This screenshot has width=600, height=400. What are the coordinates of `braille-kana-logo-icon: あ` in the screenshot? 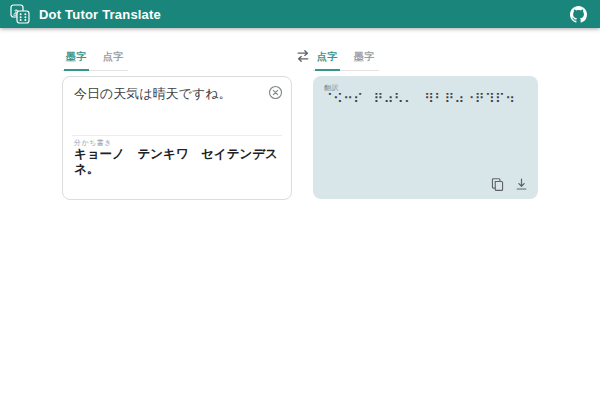 It's located at (20, 14).